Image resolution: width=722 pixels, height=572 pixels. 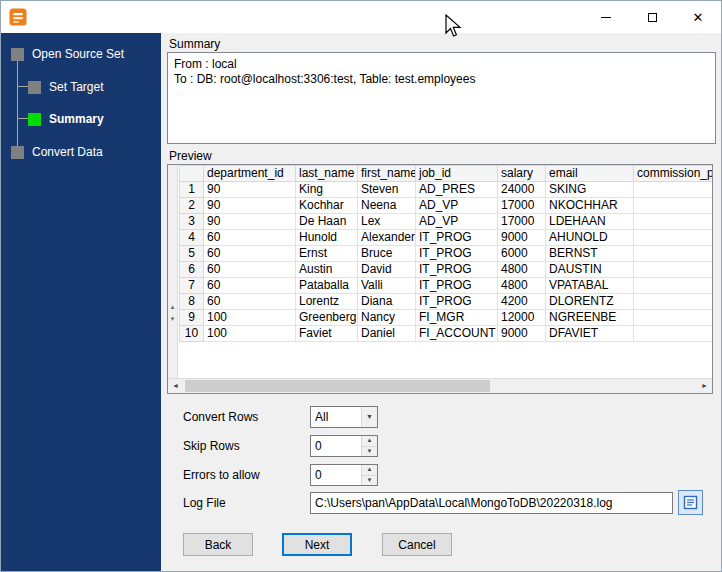 What do you see at coordinates (387, 206) in the screenshot?
I see `table-cell: Neena` at bounding box center [387, 206].